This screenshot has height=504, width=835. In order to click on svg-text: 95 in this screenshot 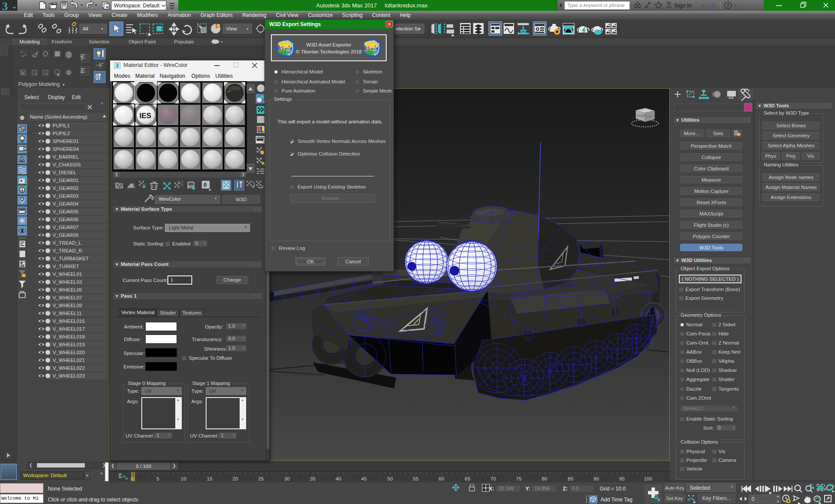, I will do `click(622, 479)`.